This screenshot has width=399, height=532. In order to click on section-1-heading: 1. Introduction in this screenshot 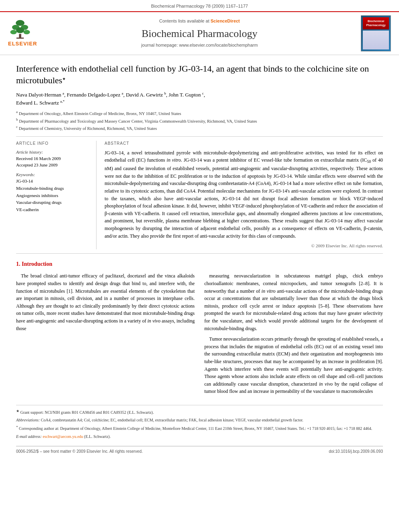, I will do `click(200, 264)`.